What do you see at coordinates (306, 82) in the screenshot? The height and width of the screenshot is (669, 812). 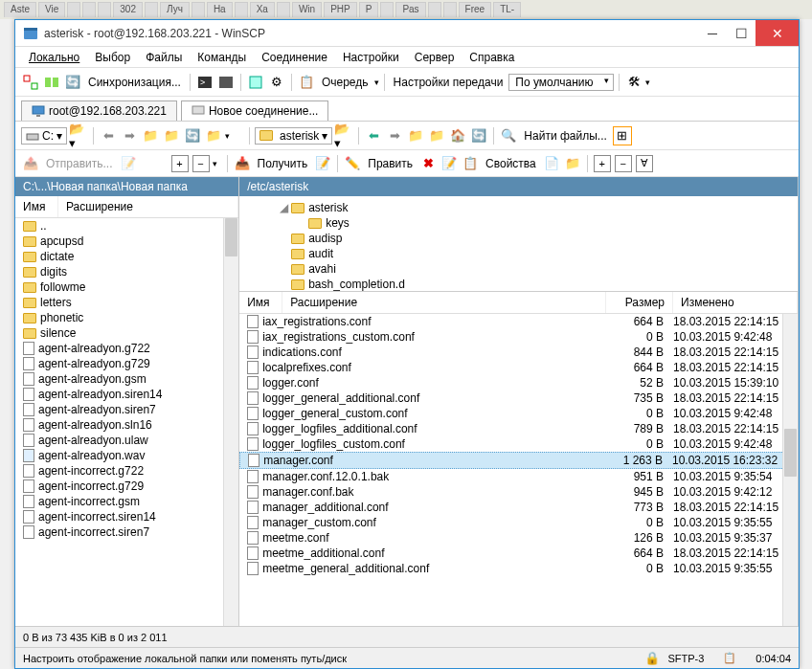 I see `queue-toggle-icon: 📋` at bounding box center [306, 82].